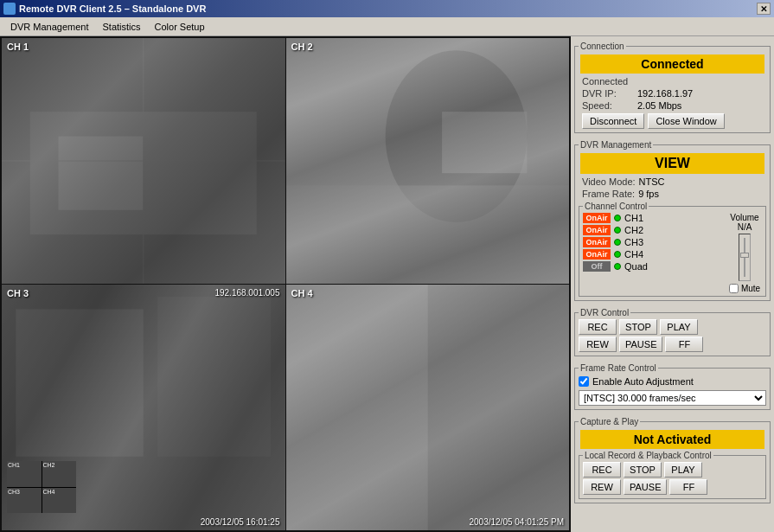 This screenshot has height=532, width=774. What do you see at coordinates (50, 27) in the screenshot?
I see `menu-dvr-management: DVR Management` at bounding box center [50, 27].